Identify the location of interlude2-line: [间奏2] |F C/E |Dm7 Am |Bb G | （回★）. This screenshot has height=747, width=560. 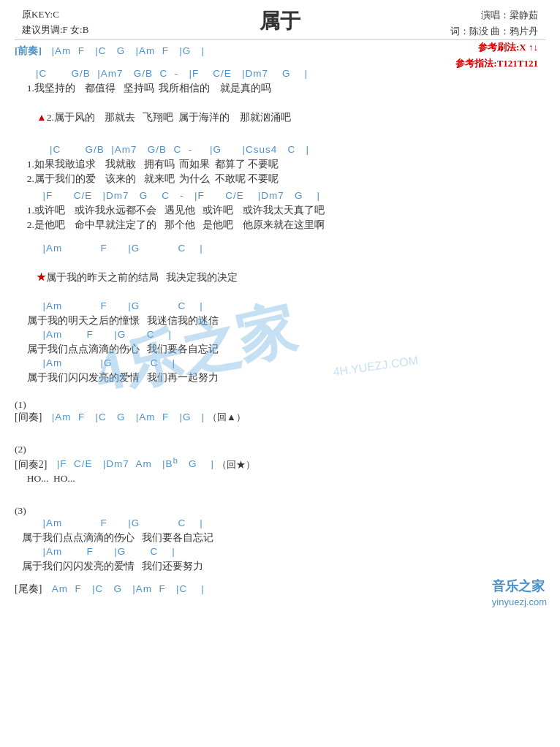
(280, 463).